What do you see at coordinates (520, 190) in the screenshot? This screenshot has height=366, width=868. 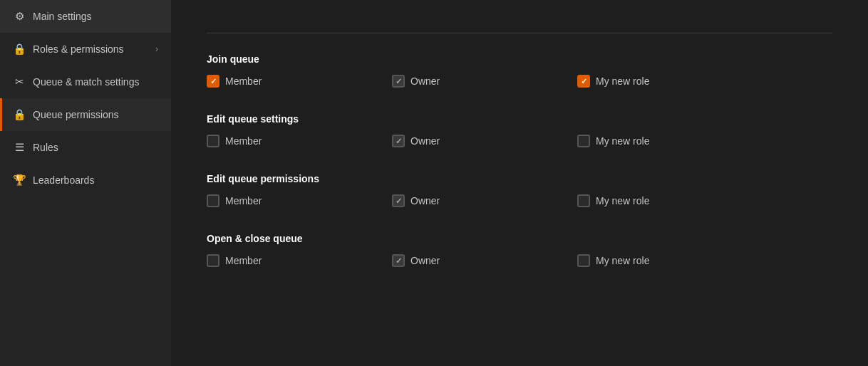 I see `permission-section-edit-queue-permissions: Edit queue permissionsMember✓OwnerMy new…` at bounding box center [520, 190].